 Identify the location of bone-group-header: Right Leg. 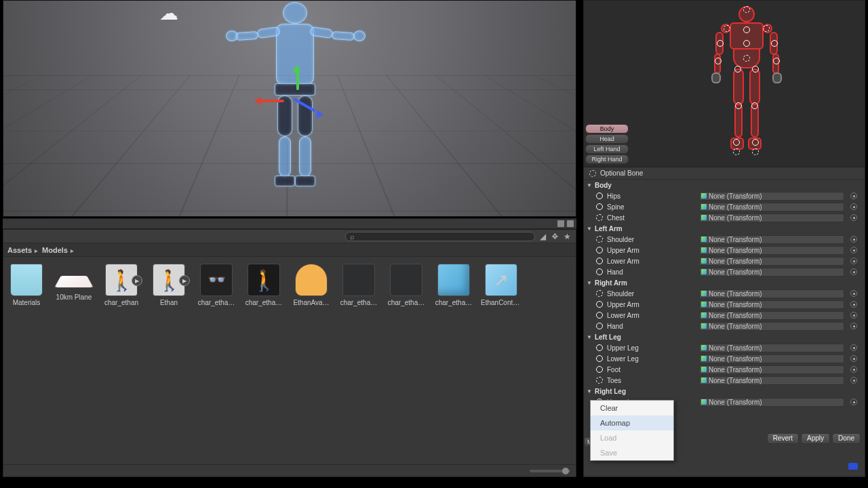
(724, 391).